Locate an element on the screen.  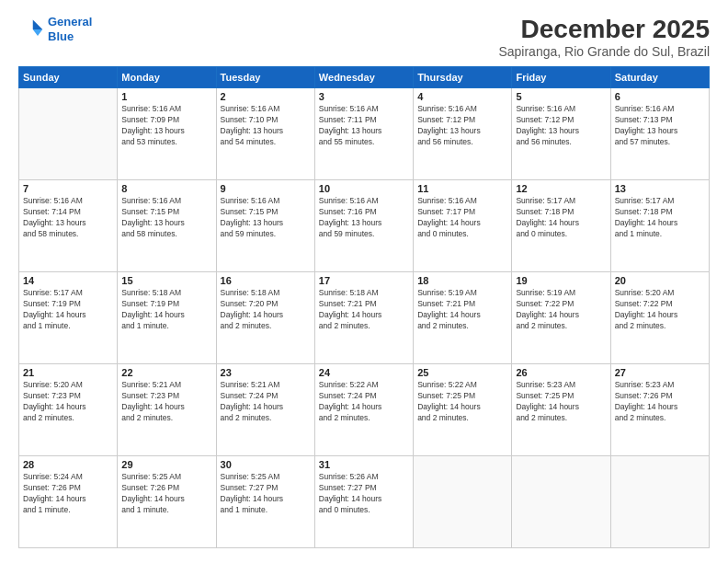
logo-icon is located at coordinates (31, 29).